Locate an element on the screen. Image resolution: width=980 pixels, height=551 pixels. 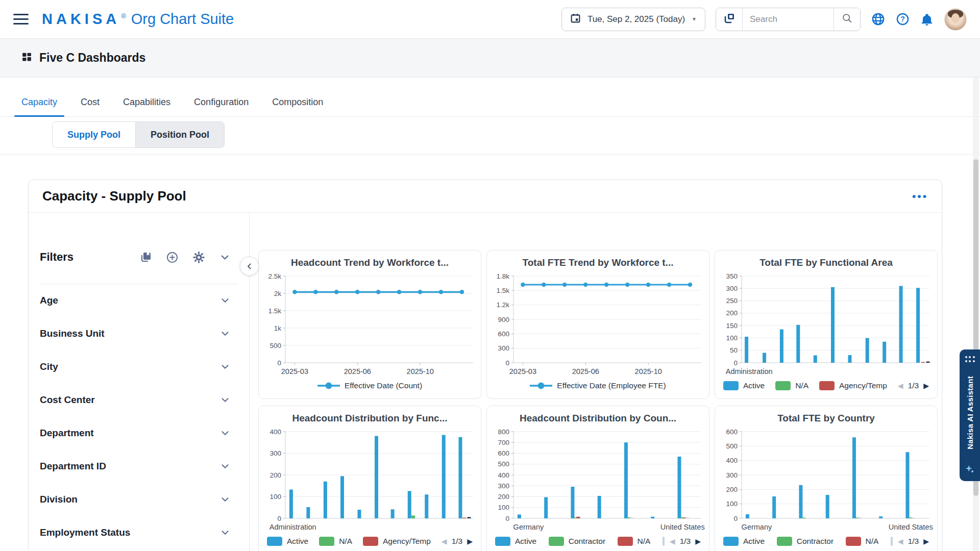
filter-list: Age Business Unit City Cost Center Depar… is located at coordinates (139, 416).